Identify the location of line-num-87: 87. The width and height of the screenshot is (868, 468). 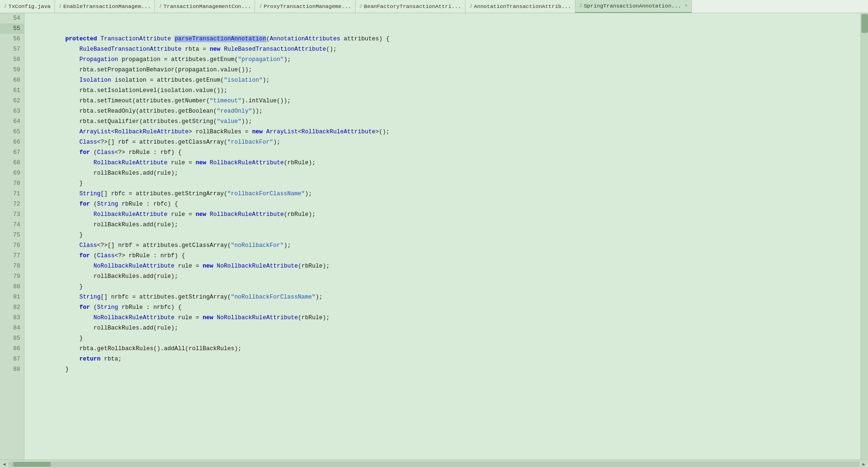
(12, 359).